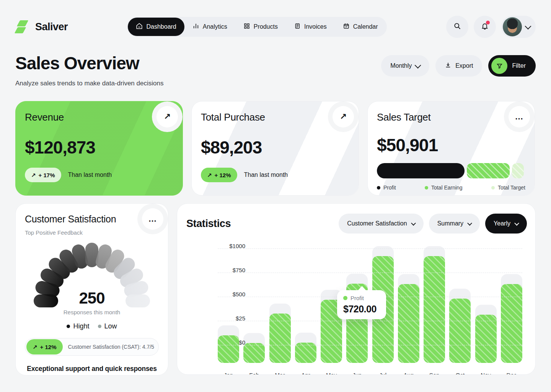  What do you see at coordinates (276, 27) in the screenshot?
I see `top-bar: Saliver Dashboard Analytics Products Inv…` at bounding box center [276, 27].